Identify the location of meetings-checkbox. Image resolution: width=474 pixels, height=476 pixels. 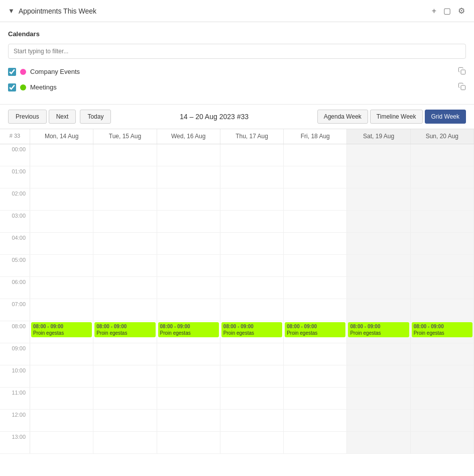
(12, 87).